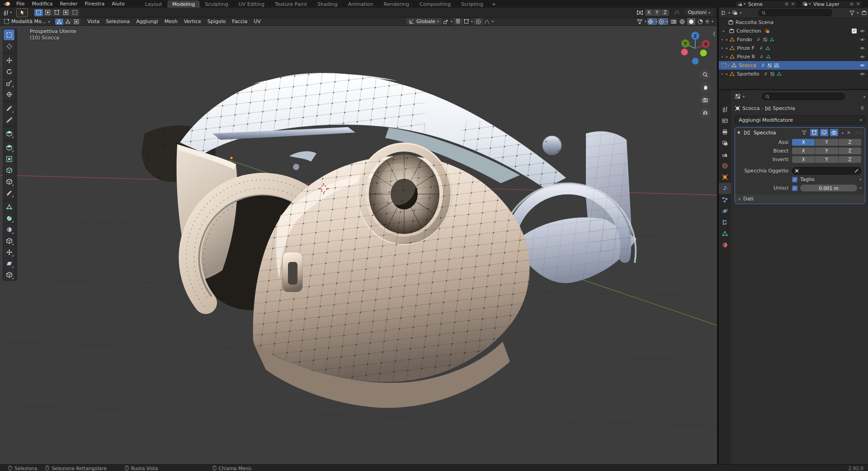 The width and height of the screenshot is (868, 471). Describe the element at coordinates (95, 4) in the screenshot. I see `menu-finestra: Finestra` at that location.